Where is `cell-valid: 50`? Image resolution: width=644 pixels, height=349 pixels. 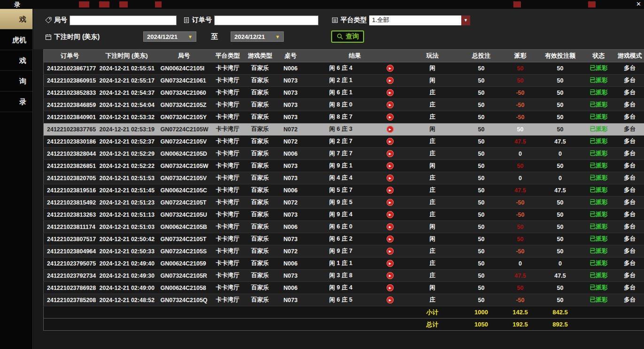 cell-valid: 50 is located at coordinates (560, 215).